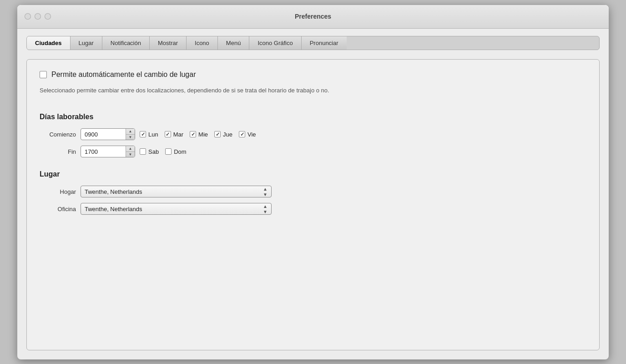  I want to click on window-title: Preferences, so click(313, 16).